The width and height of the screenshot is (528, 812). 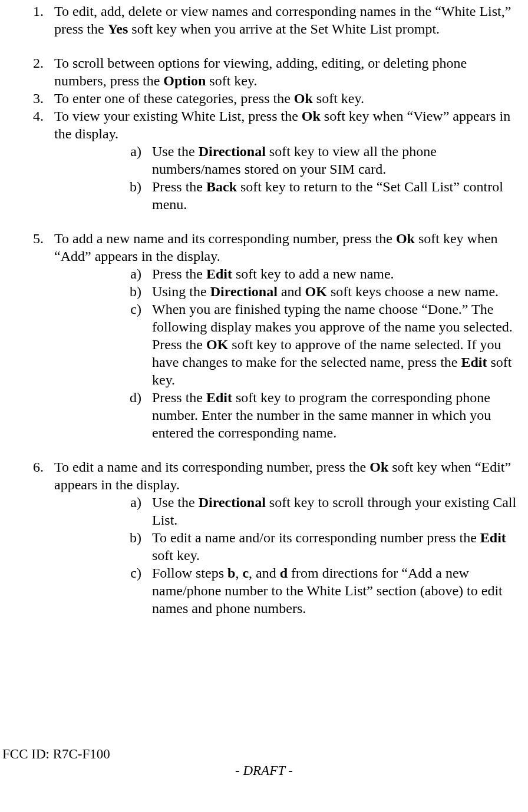 What do you see at coordinates (282, 160) in the screenshot?
I see `instruction-item: To view your existing White List, press …` at bounding box center [282, 160].